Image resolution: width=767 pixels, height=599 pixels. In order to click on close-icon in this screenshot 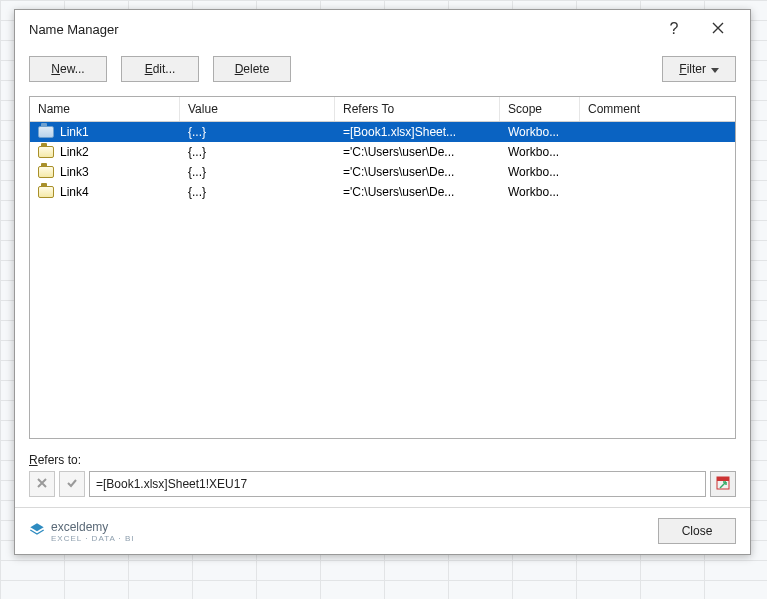, I will do `click(718, 30)`.